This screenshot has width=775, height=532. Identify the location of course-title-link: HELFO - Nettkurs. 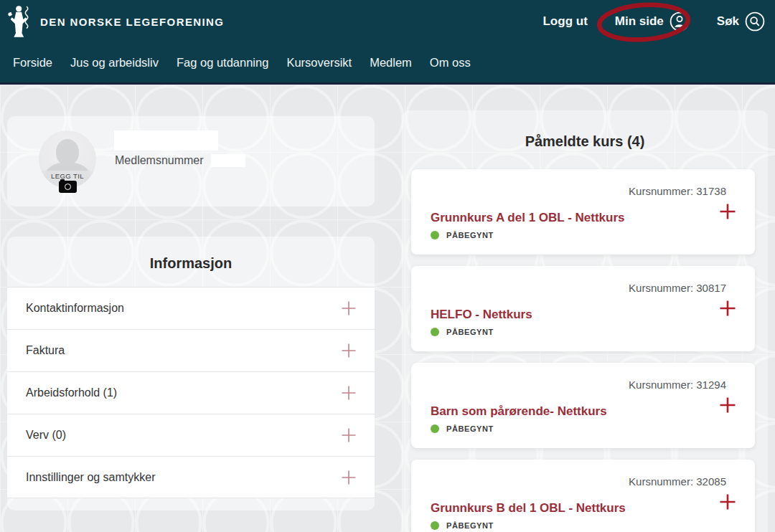
(482, 315).